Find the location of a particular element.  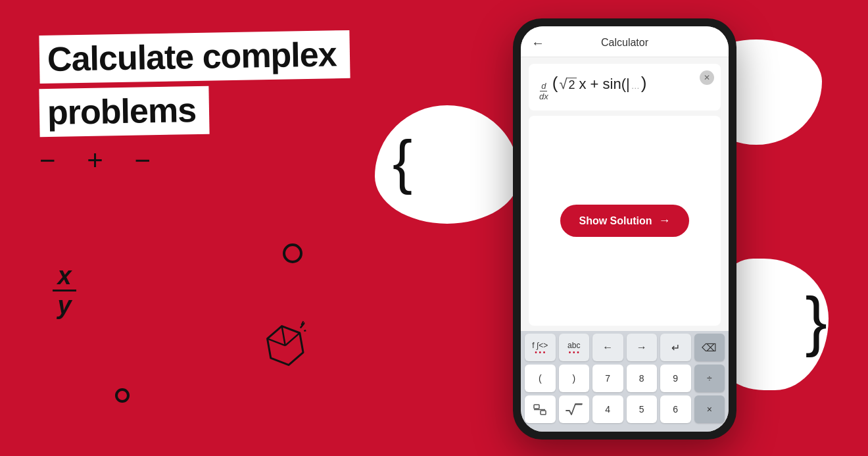

key-functions: f ∫<> • • • is located at coordinates (541, 347).